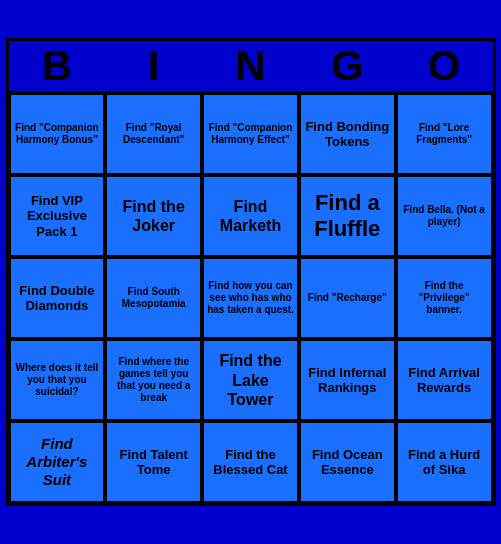 The width and height of the screenshot is (501, 544). I want to click on header-g: G, so click(348, 66).